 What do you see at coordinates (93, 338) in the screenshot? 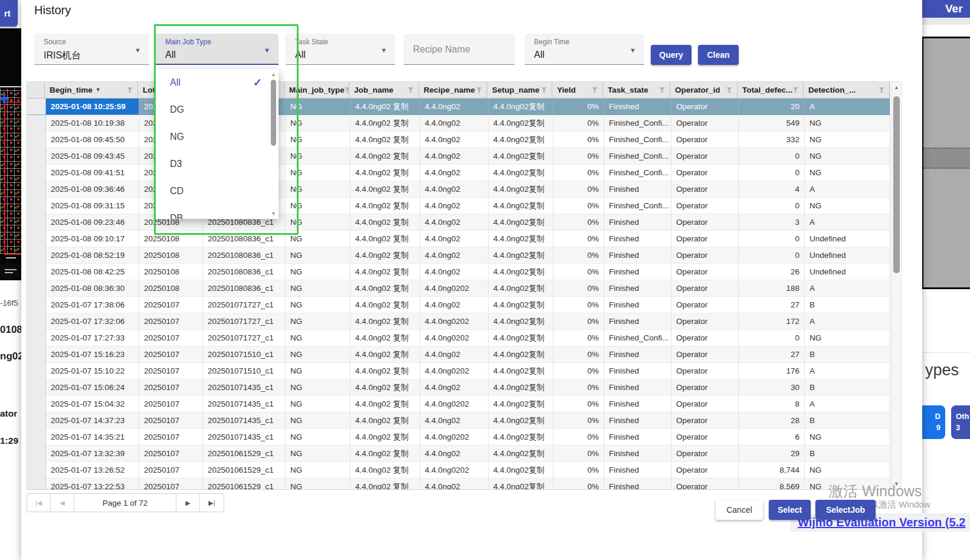
I see `table-cell: 2025-01-07 17:27:33` at bounding box center [93, 338].